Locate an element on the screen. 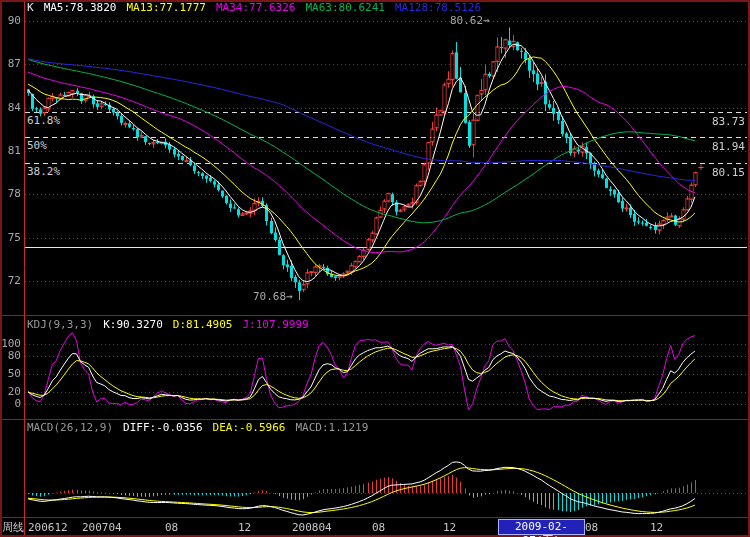  fib-price-label: 83.73 is located at coordinates (715, 122).